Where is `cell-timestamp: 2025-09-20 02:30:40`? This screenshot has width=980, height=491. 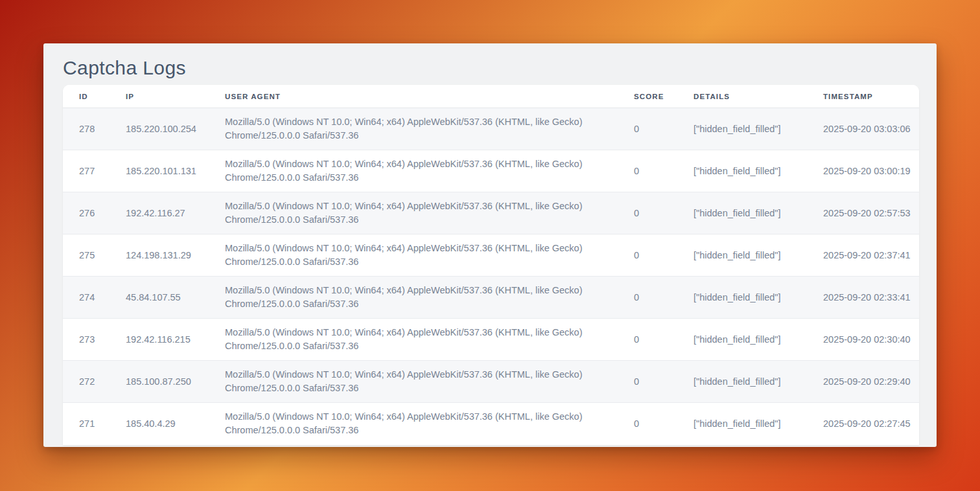 cell-timestamp: 2025-09-20 02:30:40 is located at coordinates (863, 339).